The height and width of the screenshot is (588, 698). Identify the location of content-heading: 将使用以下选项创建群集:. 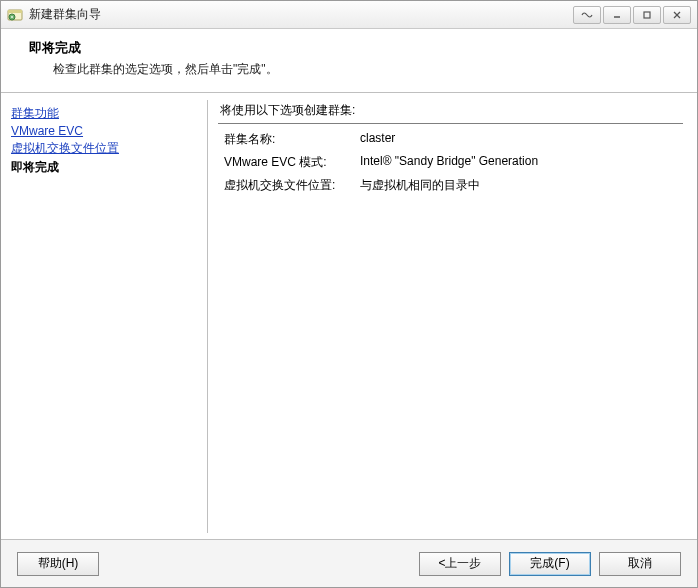
(450, 112).